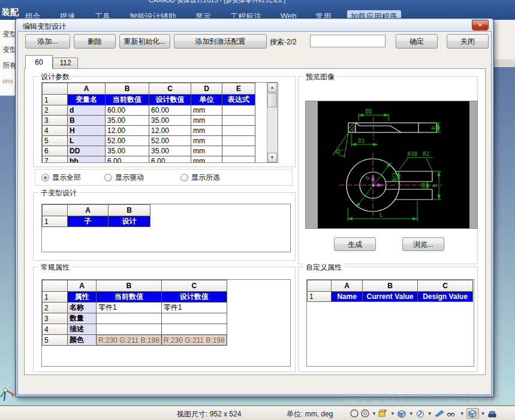 Image resolution: width=515 pixels, height=420 pixels. I want to click on generate-button: 生成, so click(355, 244).